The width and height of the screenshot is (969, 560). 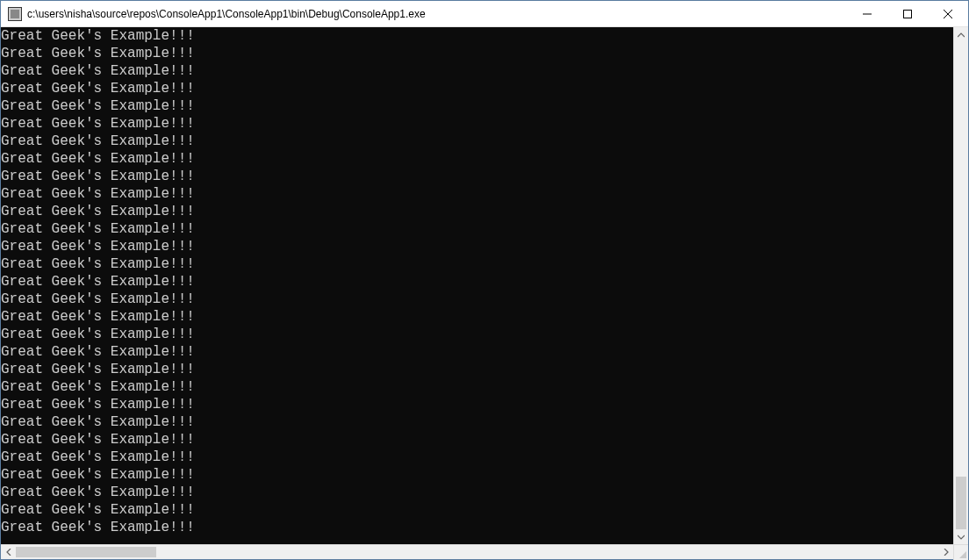 I want to click on horizontal-scroll-thumb, so click(x=86, y=552).